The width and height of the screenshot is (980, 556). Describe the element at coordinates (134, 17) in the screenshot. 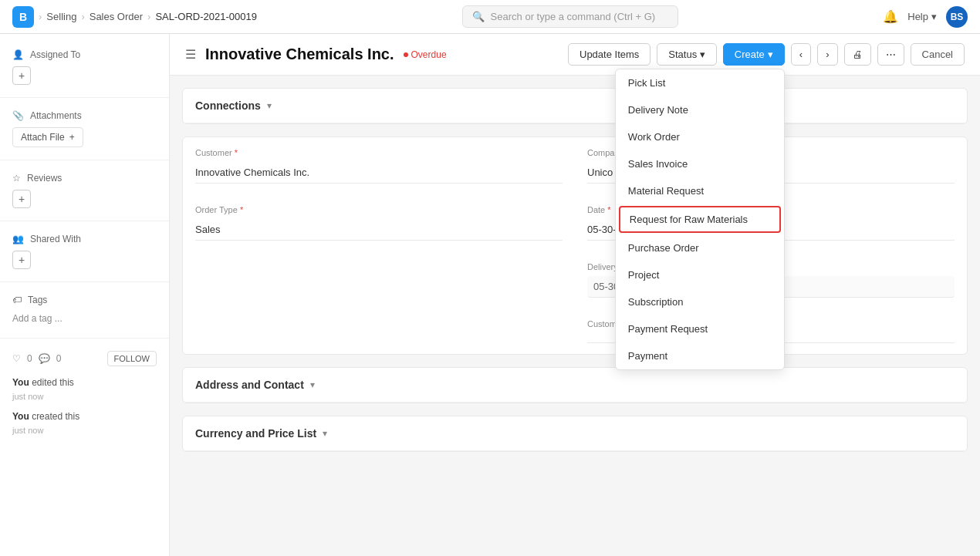

I see `breadcrumb-area: B › Selling › Sales Order › SAL-ORD-2021…` at that location.